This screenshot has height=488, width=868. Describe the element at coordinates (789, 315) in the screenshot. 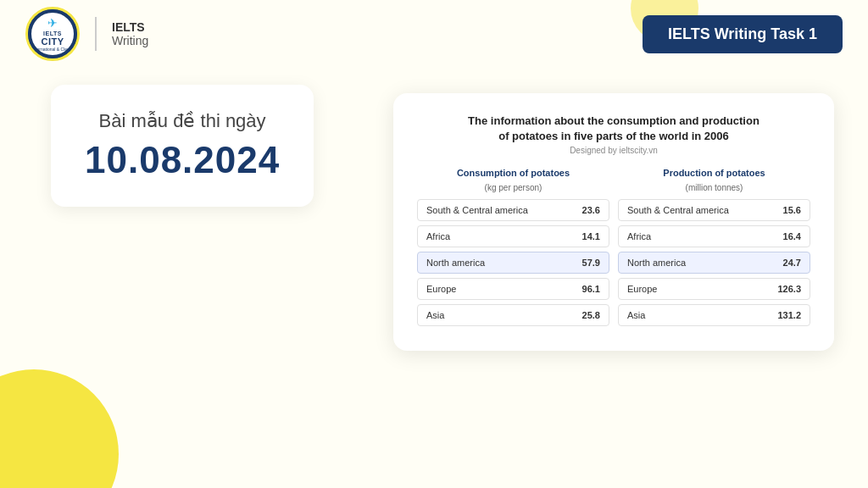

I see `row-production-value: 131.2` at that location.